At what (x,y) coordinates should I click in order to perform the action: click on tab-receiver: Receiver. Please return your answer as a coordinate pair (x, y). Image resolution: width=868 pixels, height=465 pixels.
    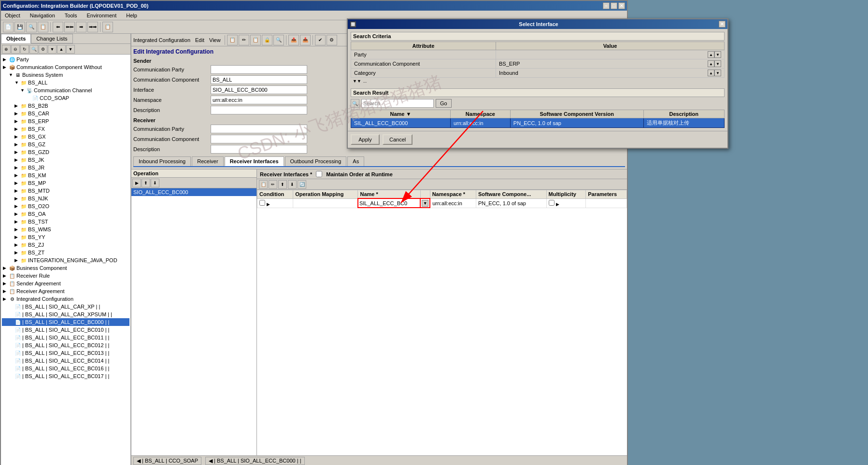
    Looking at the image, I should click on (208, 161).